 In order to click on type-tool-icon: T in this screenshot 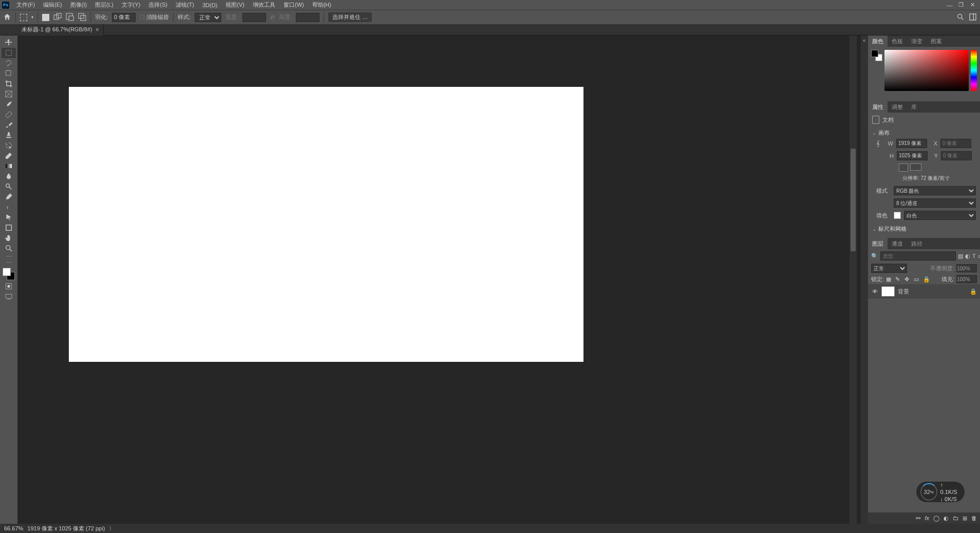, I will do `click(9, 207)`.